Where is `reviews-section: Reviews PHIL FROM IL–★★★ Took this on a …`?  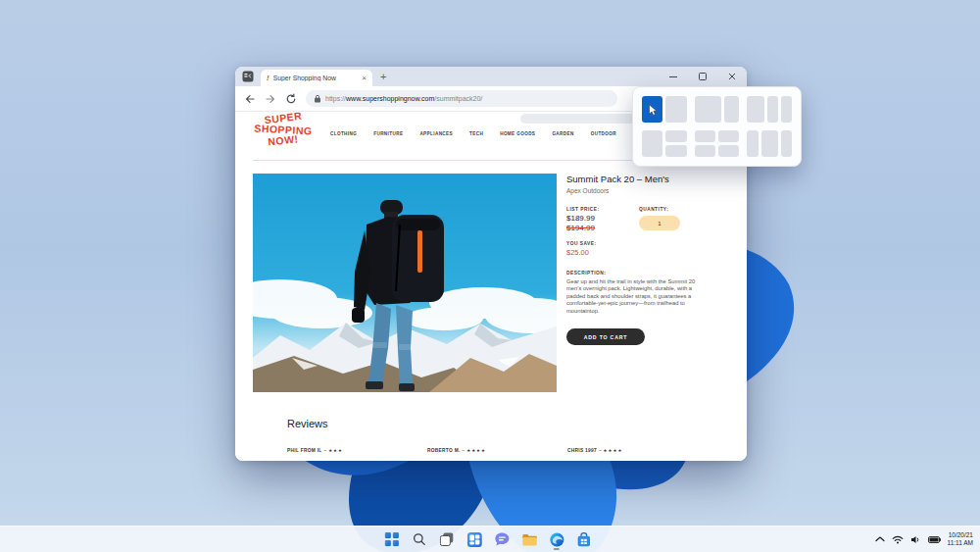 reviews-section: Reviews PHIL FROM IL–★★★ Took this on a … is located at coordinates (508, 439).